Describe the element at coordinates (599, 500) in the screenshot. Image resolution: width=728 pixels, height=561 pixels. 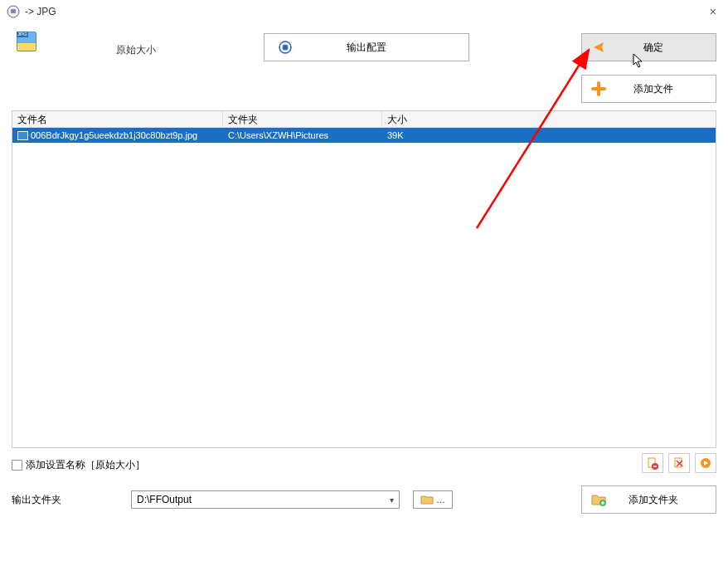
I see `folder-plus-icon` at that location.